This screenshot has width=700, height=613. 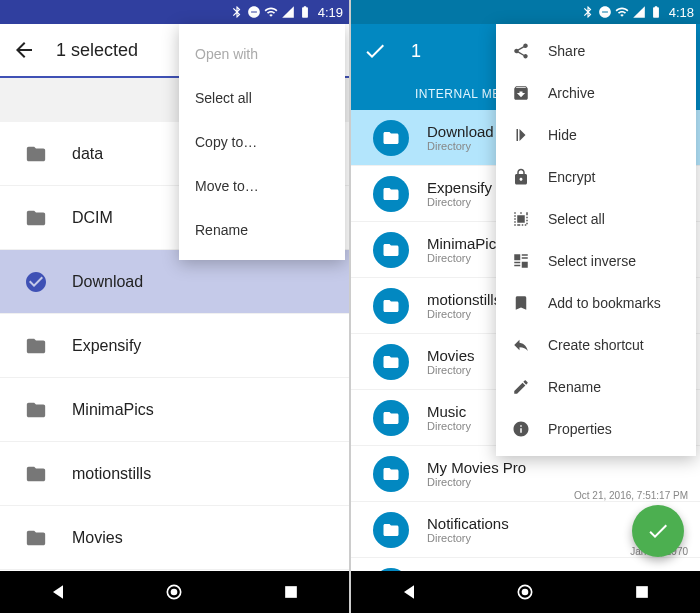 I want to click on item-name: Expensify, so click(x=202, y=346).